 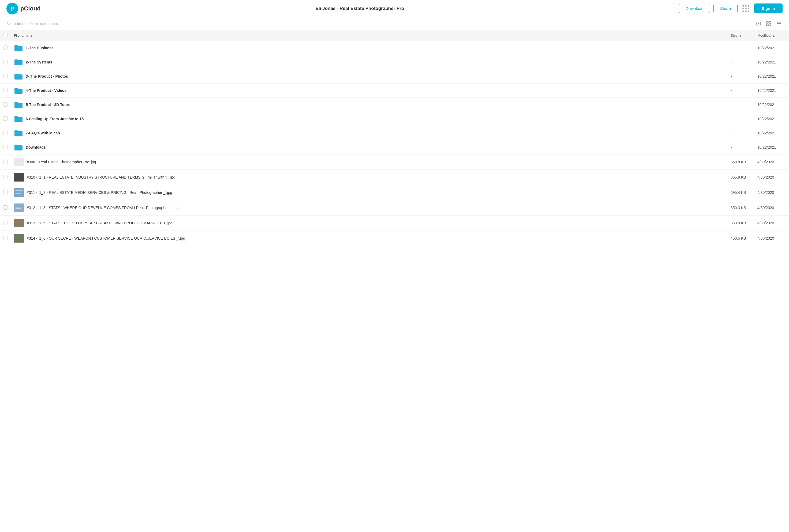 I want to click on list-view-icon, so click(x=779, y=23).